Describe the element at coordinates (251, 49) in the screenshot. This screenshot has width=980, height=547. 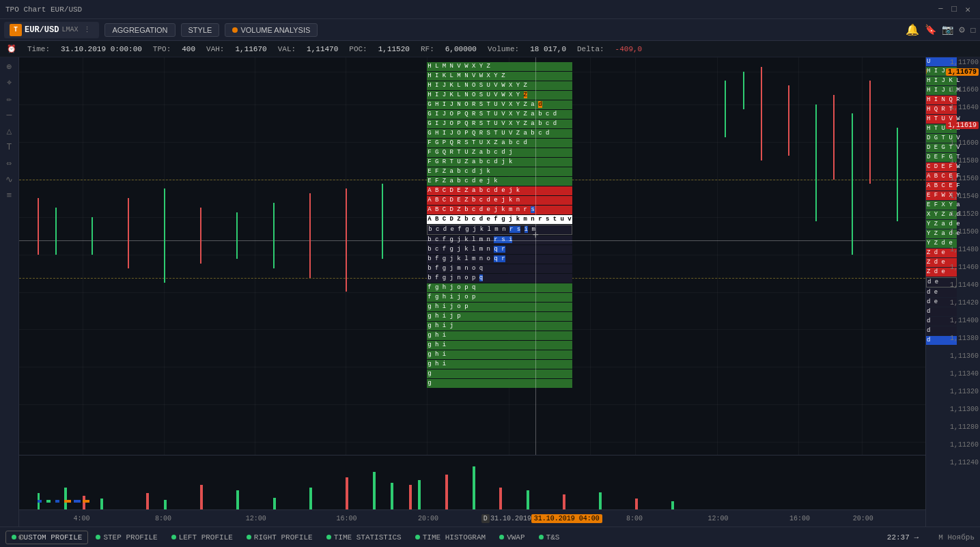
I see `vah-value: 1,11670` at that location.